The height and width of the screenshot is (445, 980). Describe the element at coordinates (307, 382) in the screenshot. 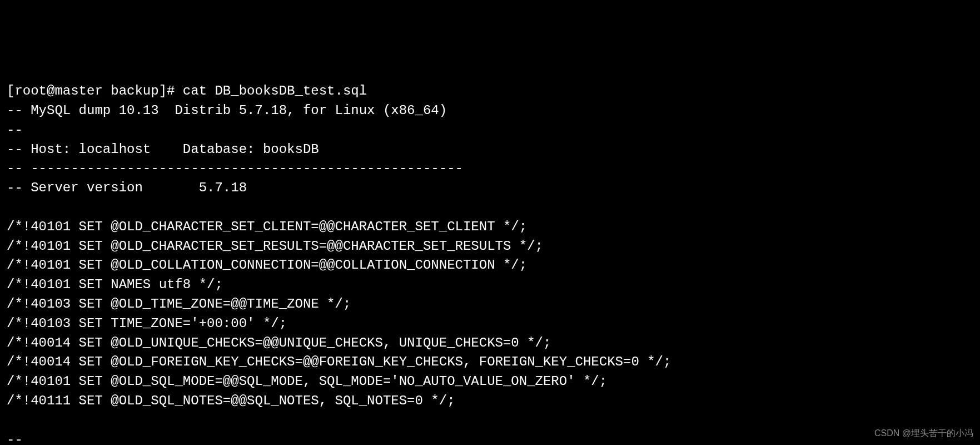

I see `terminal-line: /*!40101 SET @OLD_SQL_MODE=@@SQL_MODE, S…` at that location.